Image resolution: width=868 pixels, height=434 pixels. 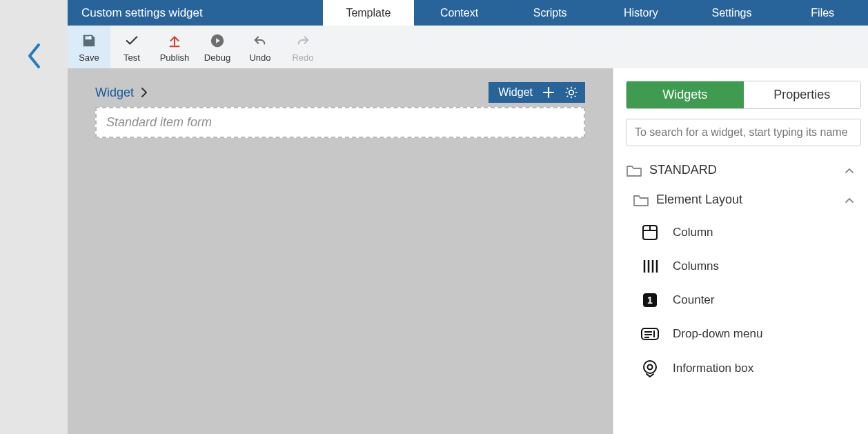 I want to click on upload-icon, so click(x=175, y=41).